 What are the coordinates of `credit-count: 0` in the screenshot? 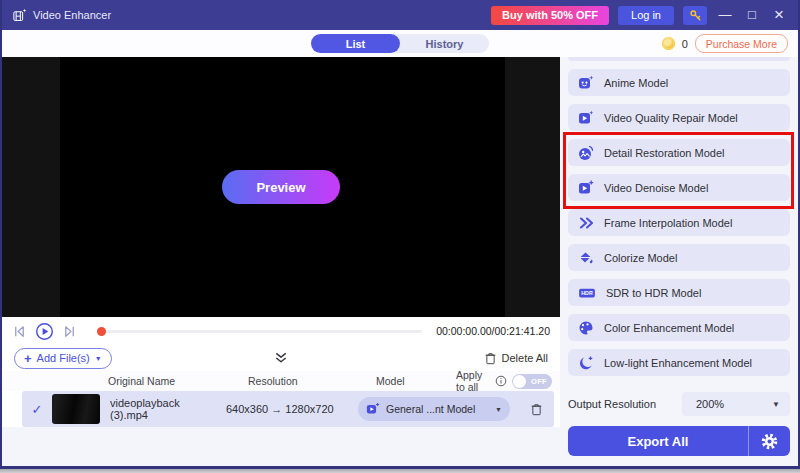 It's located at (685, 44).